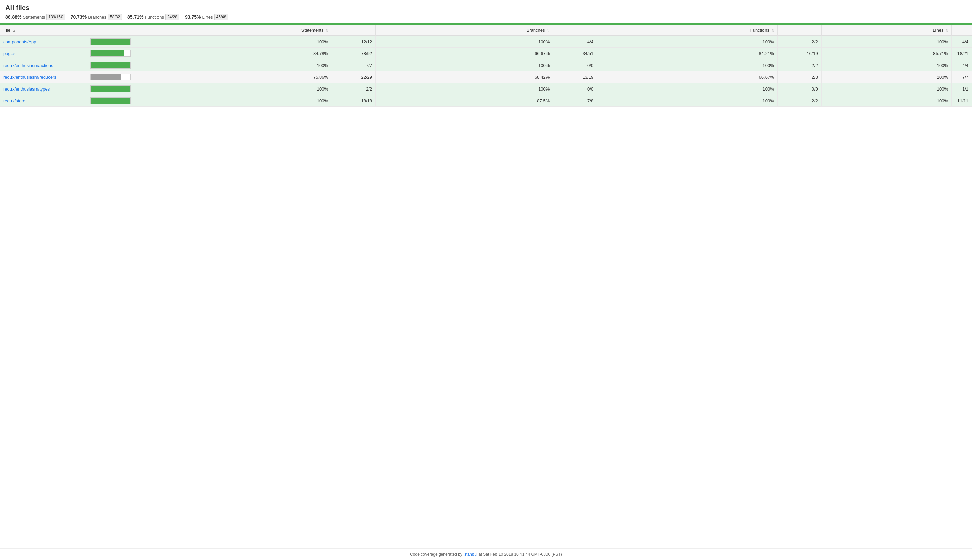 Image resolution: width=972 pixels, height=560 pixels. I want to click on statements-label: Statements, so click(34, 17).